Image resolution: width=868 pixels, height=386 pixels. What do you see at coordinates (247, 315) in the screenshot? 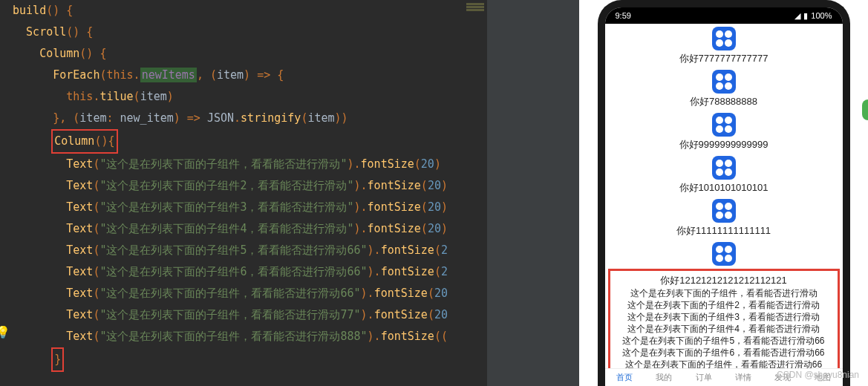
I see `code-line: Text("这个是在列表下面的子组件，看看能否进行滑动77").fontSize…` at bounding box center [247, 315].